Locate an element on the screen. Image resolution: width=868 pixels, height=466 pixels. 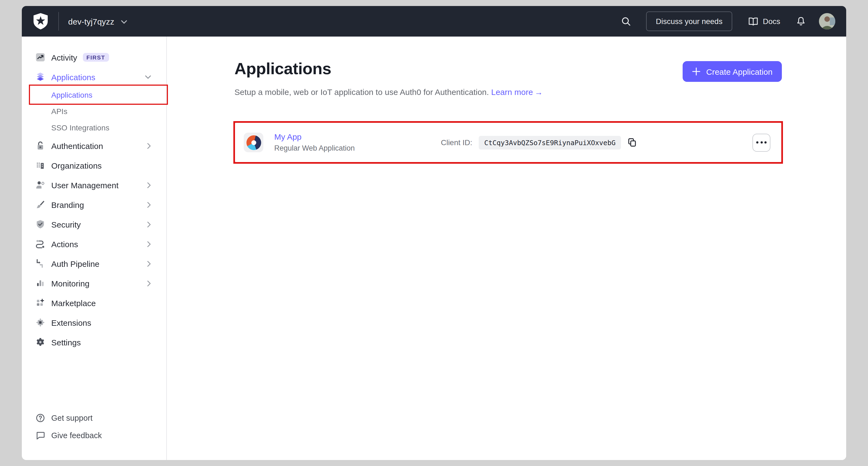
sidebar-item-label: Marketplace is located at coordinates (73, 303).